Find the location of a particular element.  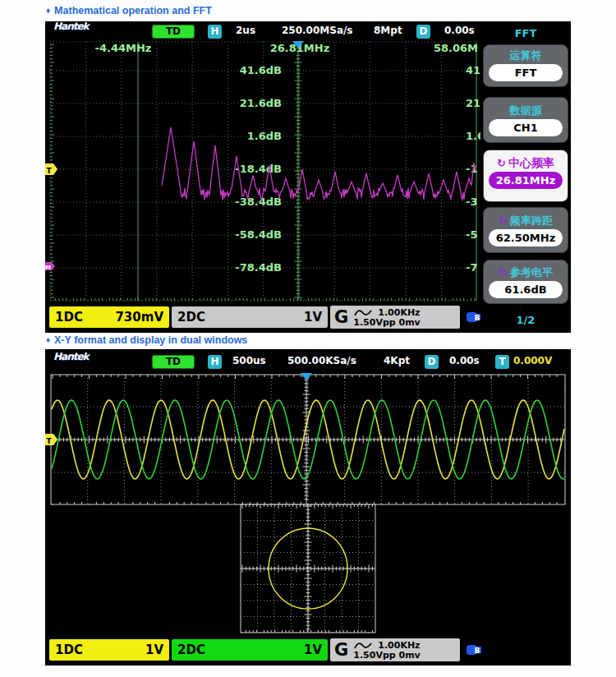

svg-text: -3 is located at coordinates (471, 202).